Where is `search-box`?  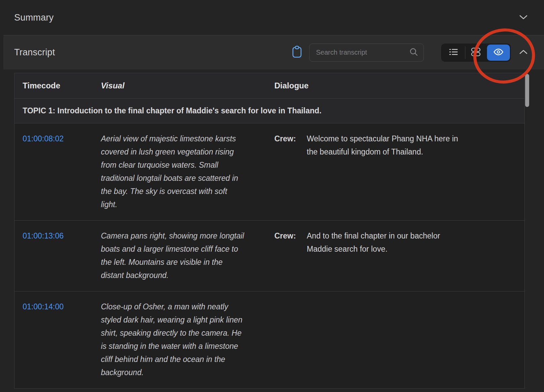
search-box is located at coordinates (366, 53).